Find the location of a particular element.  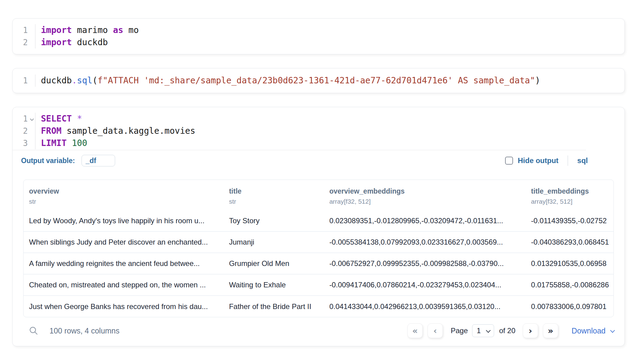

language-badge: sql is located at coordinates (583, 161).